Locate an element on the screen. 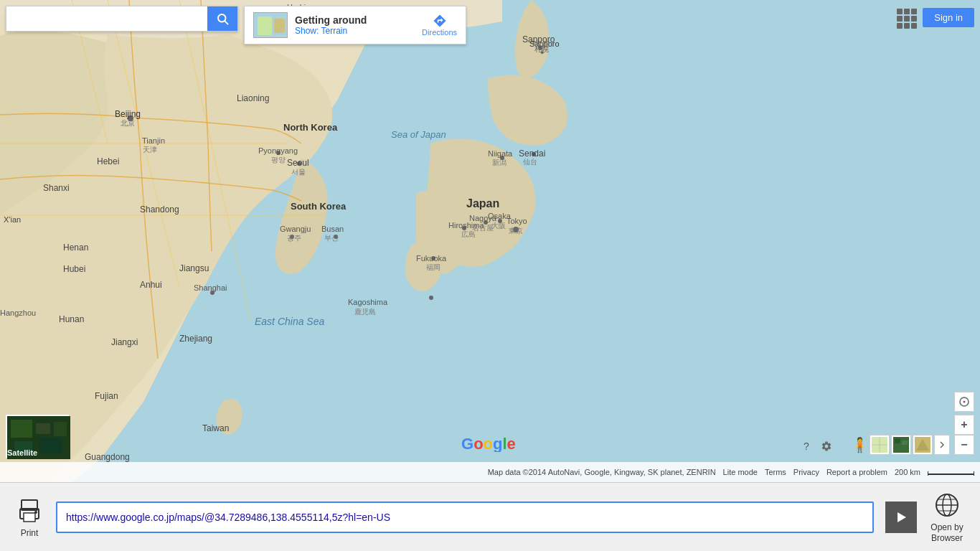 The width and height of the screenshot is (980, 551). label-sea-of-japan: Sea of Japan is located at coordinates (419, 135).